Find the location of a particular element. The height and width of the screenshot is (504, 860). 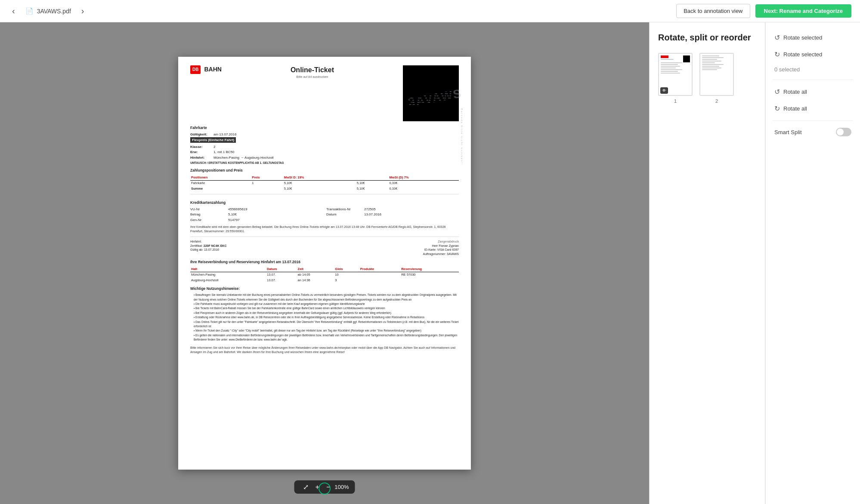

travel-table: Halt Datum Zeit Gleis Produkte Reservier… is located at coordinates (325, 275).